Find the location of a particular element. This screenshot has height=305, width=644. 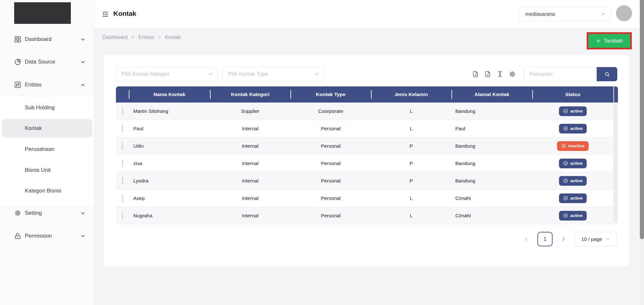

table-row: Lyodra Internal Personal P Bandung activ… is located at coordinates (365, 181).